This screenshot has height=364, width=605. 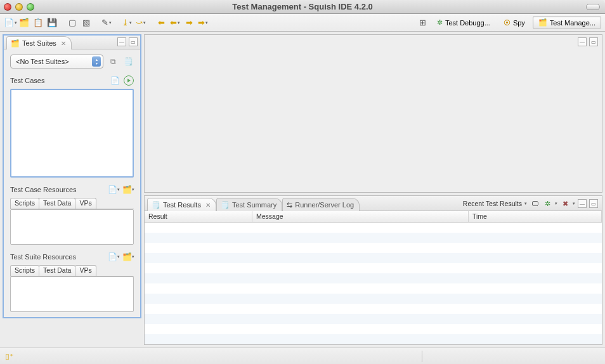 What do you see at coordinates (225, 205) in the screenshot?
I see `summary-icon: 🗒️` at bounding box center [225, 205].